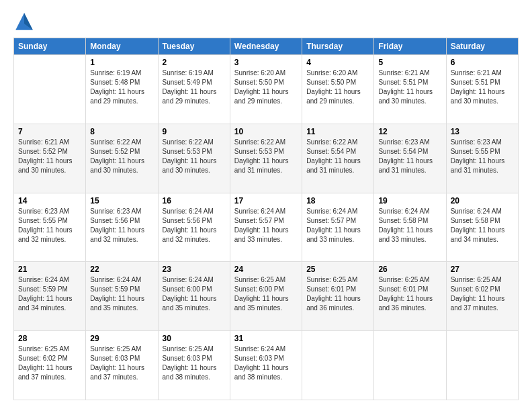 The image size is (532, 411). Describe the element at coordinates (50, 226) in the screenshot. I see `day-info: Sunrise: 6:23 AMSunset: 5:55 PMDaylight:…` at that location.